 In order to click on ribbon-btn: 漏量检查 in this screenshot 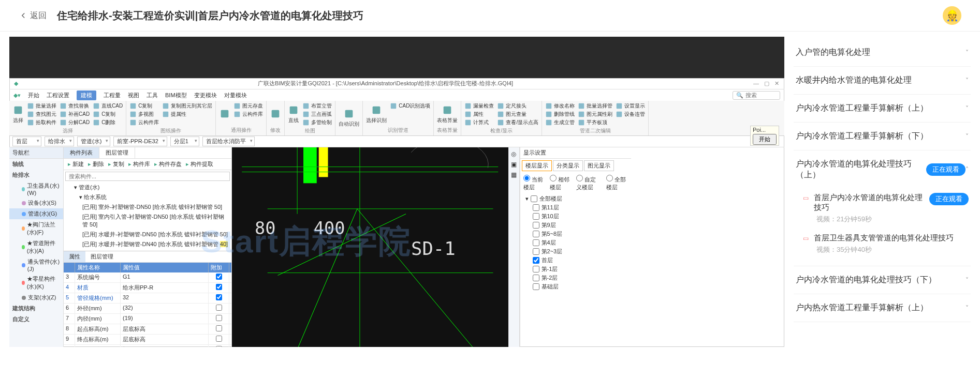, I will do `click(479, 106)`.